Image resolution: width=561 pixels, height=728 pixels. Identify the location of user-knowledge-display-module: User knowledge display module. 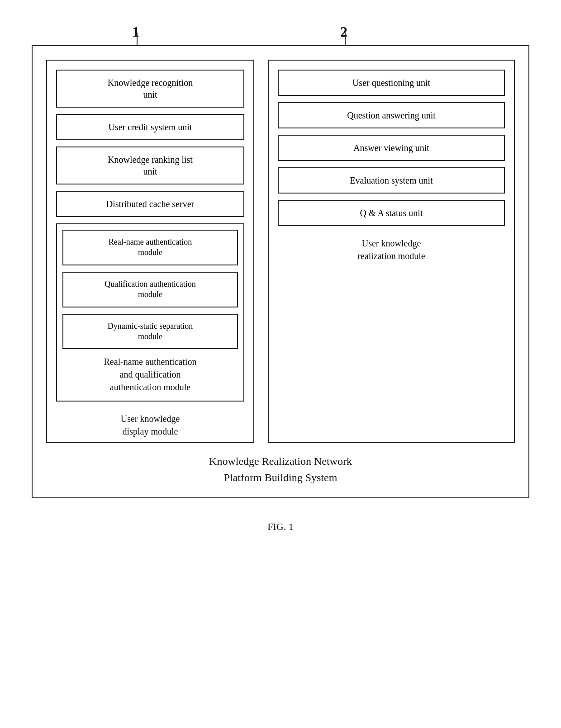
(150, 425).